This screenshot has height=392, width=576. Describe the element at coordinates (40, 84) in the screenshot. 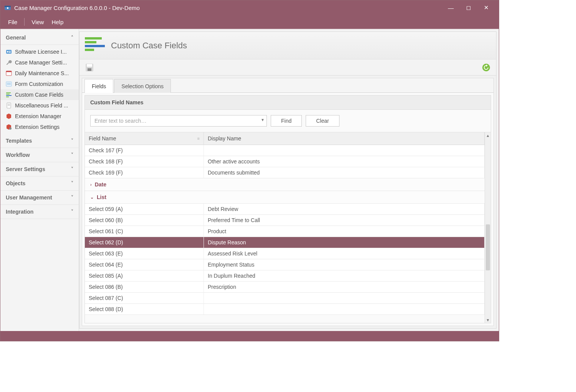

I see `sidebar-item-form-customization: Form Customization` at that location.